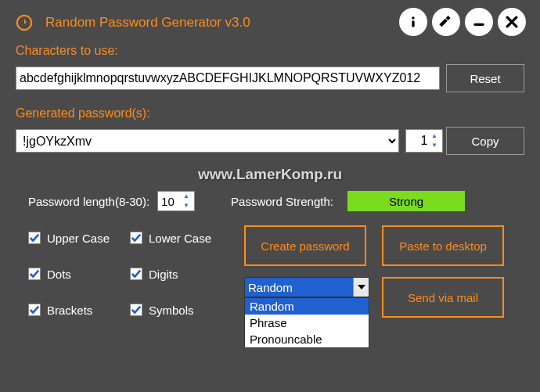  I want to click on length-label: Password length(8-30):, so click(89, 202).